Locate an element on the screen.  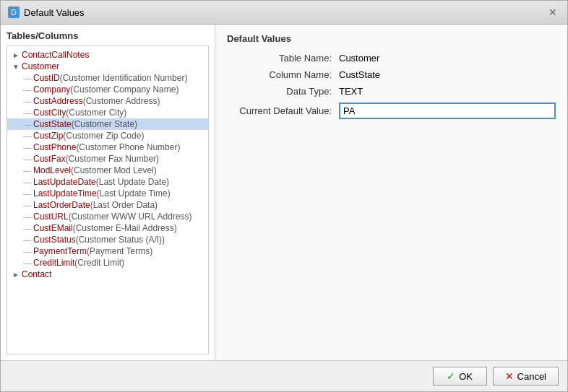
cancel-label: Cancel is located at coordinates (532, 377).